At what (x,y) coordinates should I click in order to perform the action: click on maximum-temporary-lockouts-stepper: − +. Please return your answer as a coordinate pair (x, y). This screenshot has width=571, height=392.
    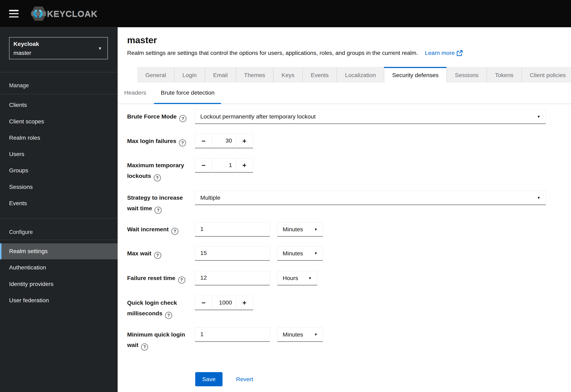
    Looking at the image, I should click on (224, 166).